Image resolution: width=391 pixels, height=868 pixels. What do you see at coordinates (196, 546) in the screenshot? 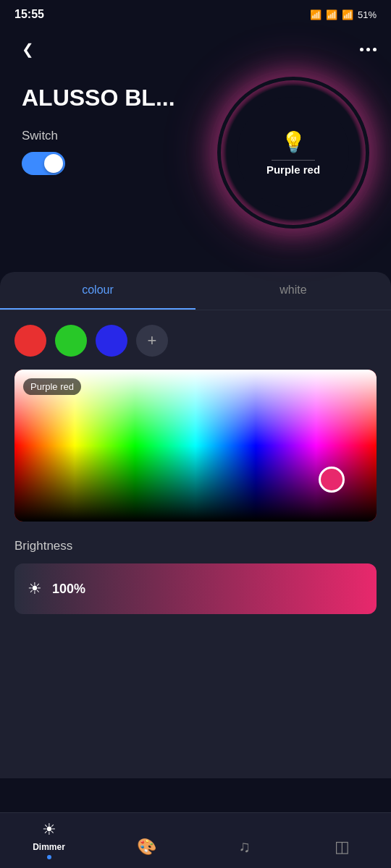
I see `brightness-label: Brightness` at bounding box center [196, 546].